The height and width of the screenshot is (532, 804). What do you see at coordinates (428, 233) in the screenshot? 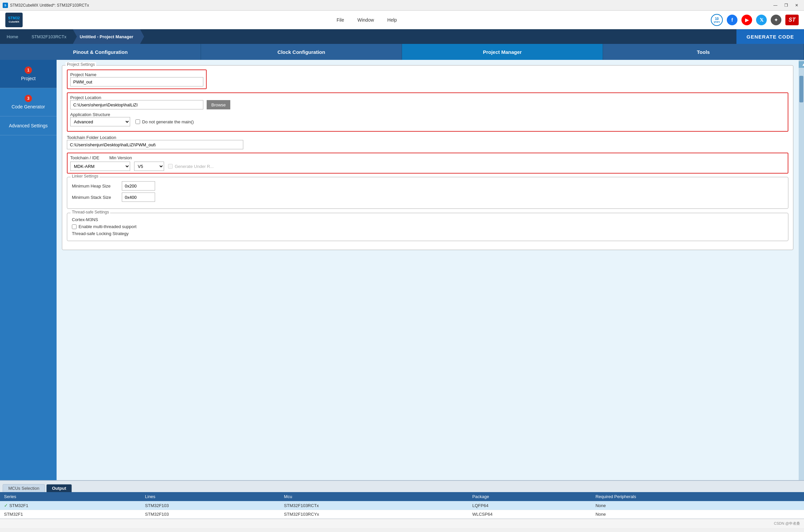
I see `thread-locking-label: Thread-safe Locking Strategy` at bounding box center [428, 233].